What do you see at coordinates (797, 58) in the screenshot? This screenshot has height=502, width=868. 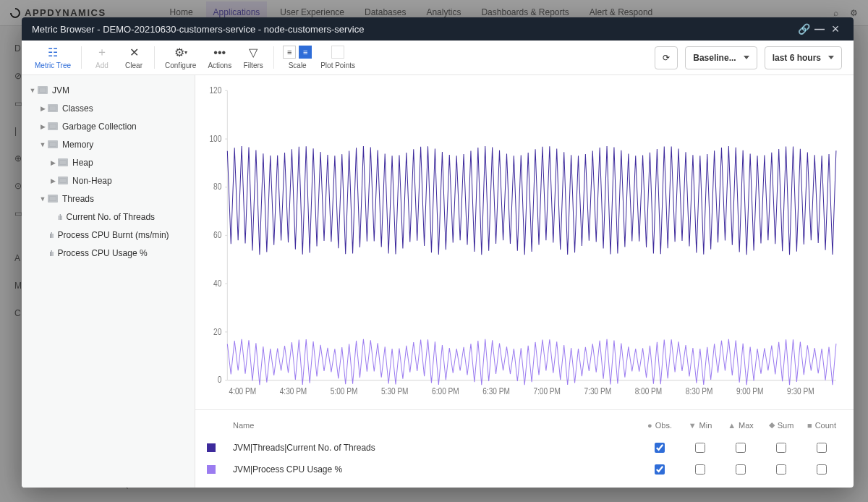 I see `time-range-label: last 6 hours` at bounding box center [797, 58].